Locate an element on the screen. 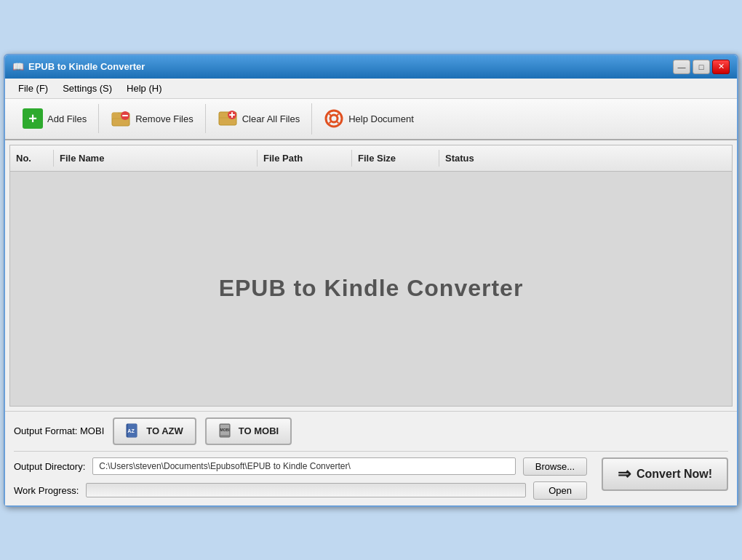 Image resolution: width=742 pixels, height=560 pixels. output-dir-label: Output Directory: is located at coordinates (49, 467).